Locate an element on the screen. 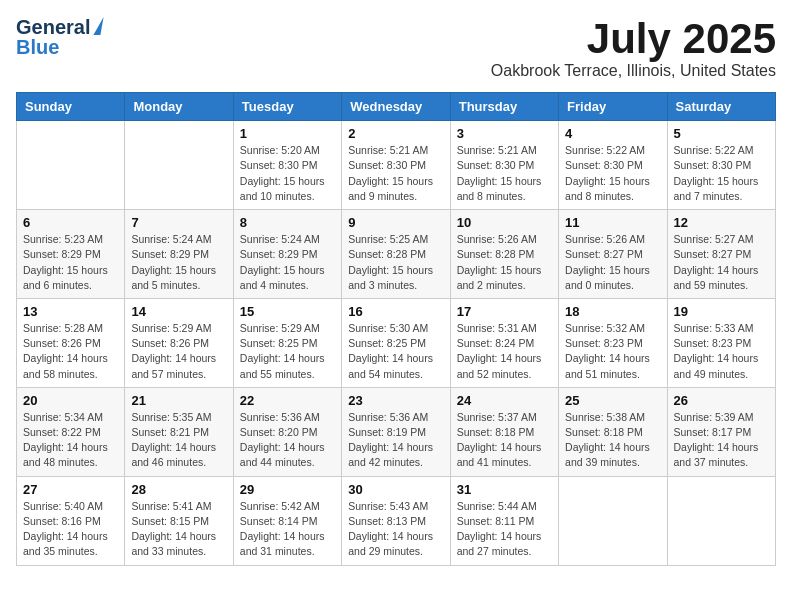  day-number: 12 is located at coordinates (722, 222).